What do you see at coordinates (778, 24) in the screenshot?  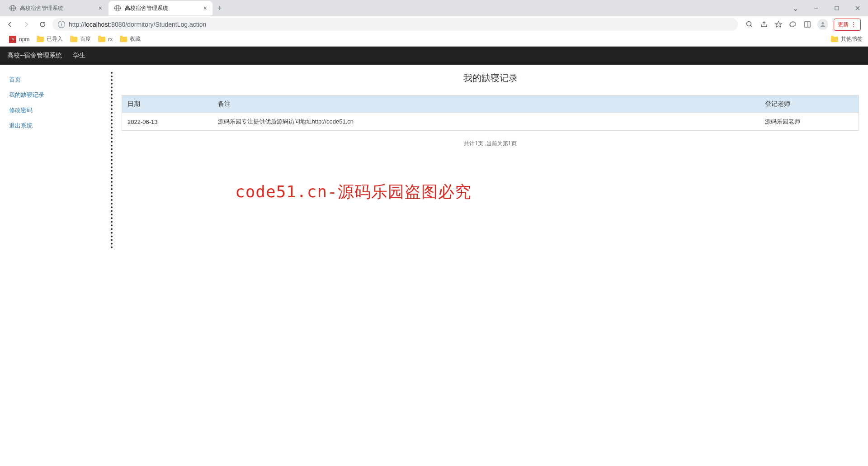 I see `star-icon` at bounding box center [778, 24].